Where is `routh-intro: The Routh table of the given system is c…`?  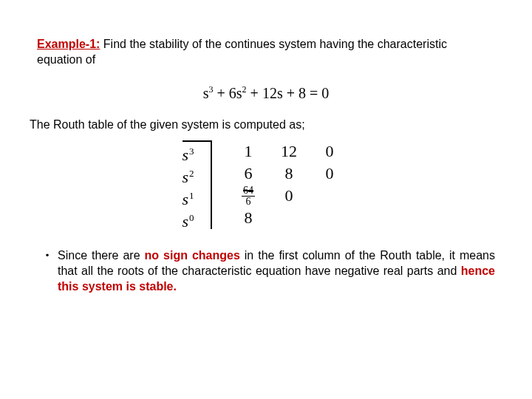
routh-intro: The Routh table of the given system is c… is located at coordinates (262, 126).